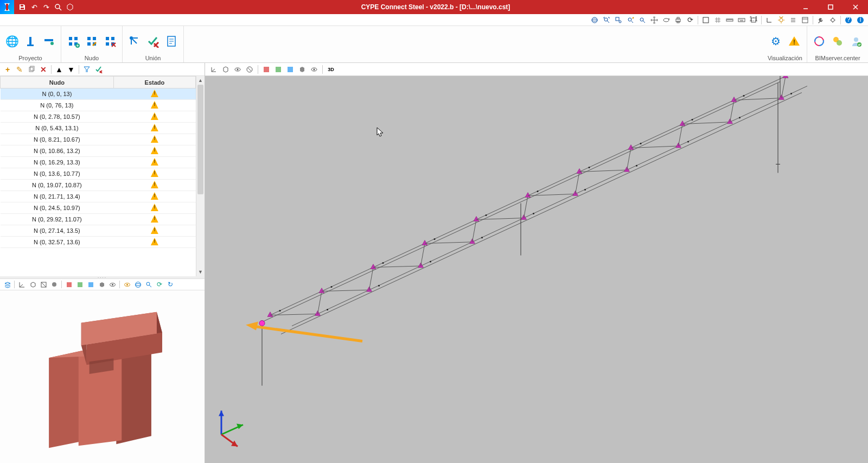  What do you see at coordinates (730, 20) in the screenshot?
I see `ruler-icon` at bounding box center [730, 20].